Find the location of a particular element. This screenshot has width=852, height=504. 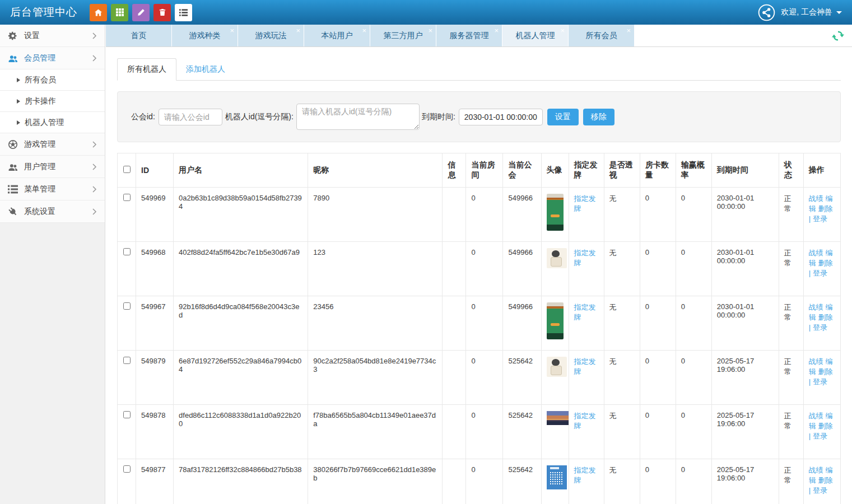

col-guild: 当前公会 is located at coordinates (522, 170).